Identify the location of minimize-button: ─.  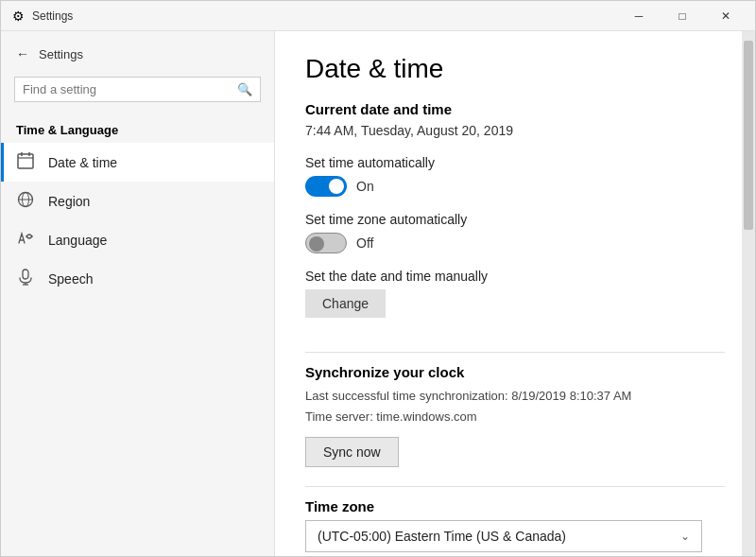
(639, 16).